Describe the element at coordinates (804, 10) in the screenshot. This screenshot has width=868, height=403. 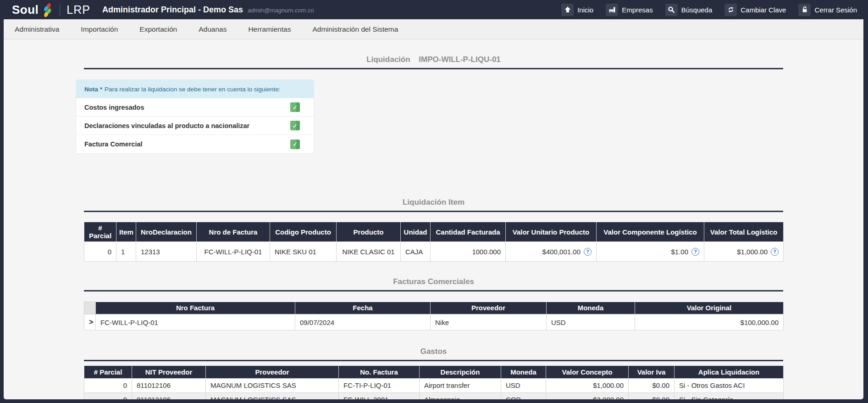
I see `unlock-icon` at that location.